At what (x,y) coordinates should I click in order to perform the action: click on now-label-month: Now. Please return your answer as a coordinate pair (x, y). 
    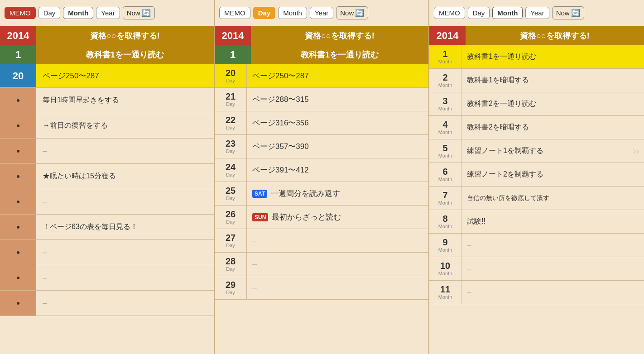
    Looking at the image, I should click on (563, 13).